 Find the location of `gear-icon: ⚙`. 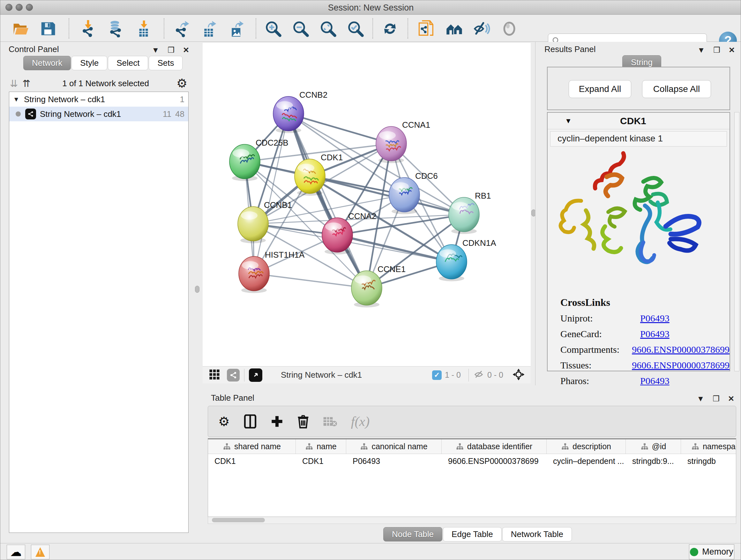

gear-icon: ⚙ is located at coordinates (182, 83).